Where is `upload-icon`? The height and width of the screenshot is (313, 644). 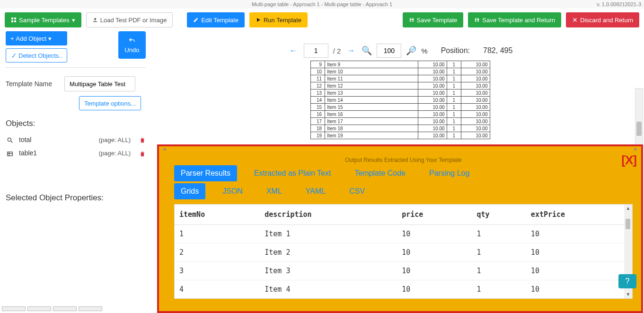 upload-icon is located at coordinates (95, 20).